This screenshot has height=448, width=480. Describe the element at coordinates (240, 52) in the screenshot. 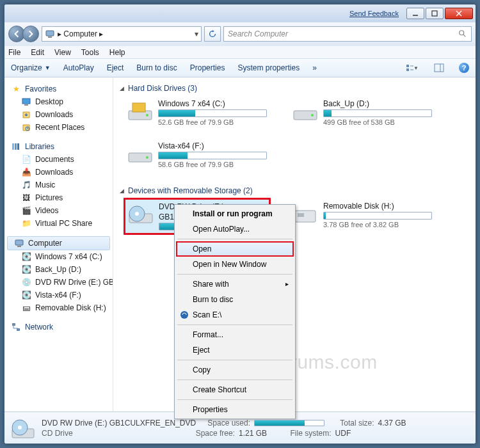

I see `menubar: File Edit View Tools Help` at that location.